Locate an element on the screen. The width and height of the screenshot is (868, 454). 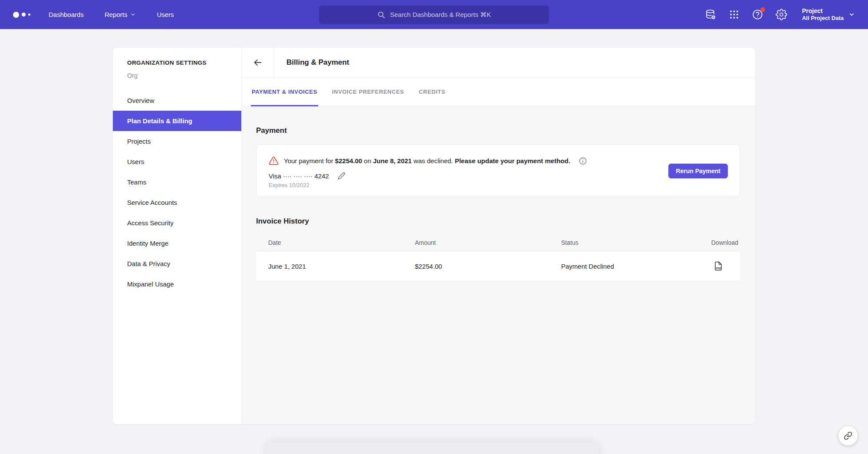
project-label: Project is located at coordinates (823, 11).